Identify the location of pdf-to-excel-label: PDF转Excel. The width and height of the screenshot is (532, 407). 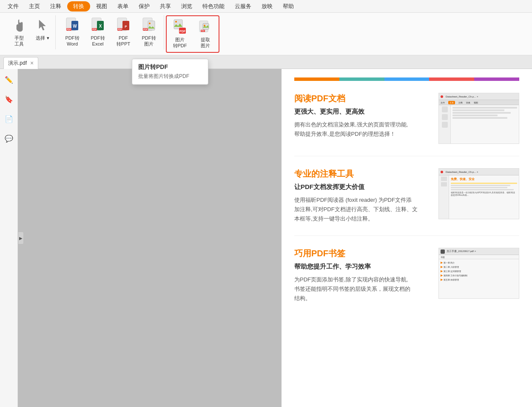
(98, 41).